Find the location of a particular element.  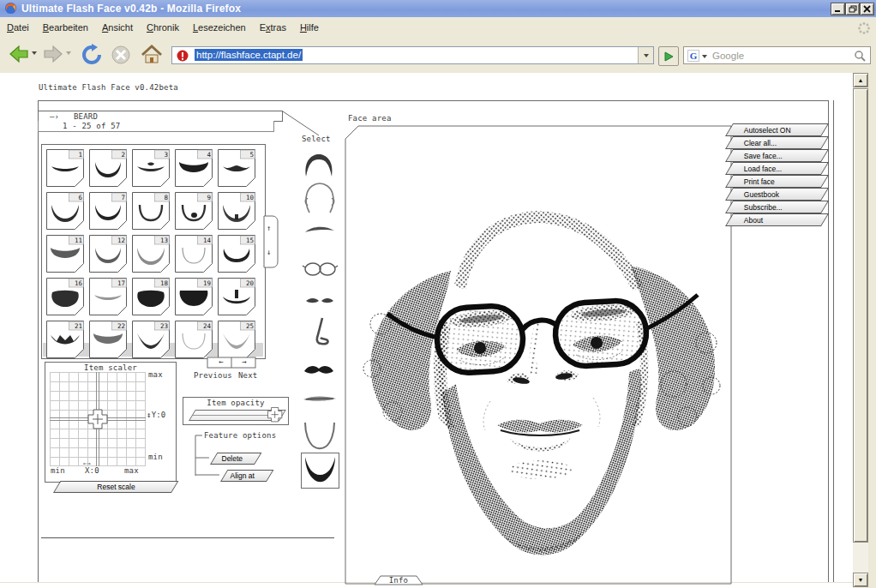

menu-item-bearbeiten: Bearbeiten is located at coordinates (65, 27).